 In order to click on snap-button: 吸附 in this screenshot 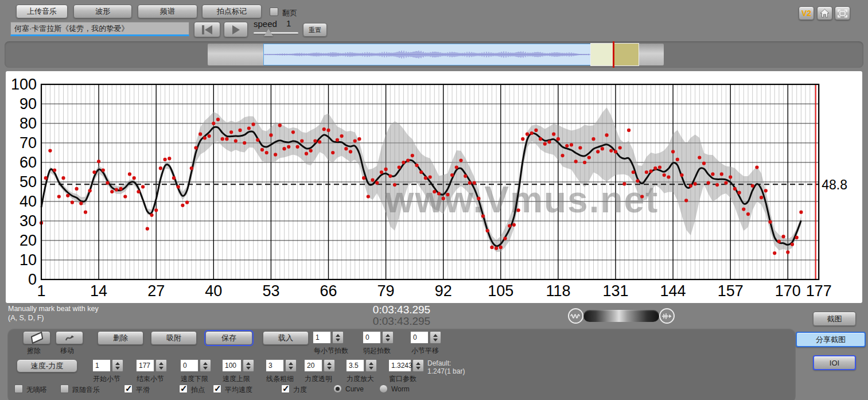, I will do `click(174, 338)`.